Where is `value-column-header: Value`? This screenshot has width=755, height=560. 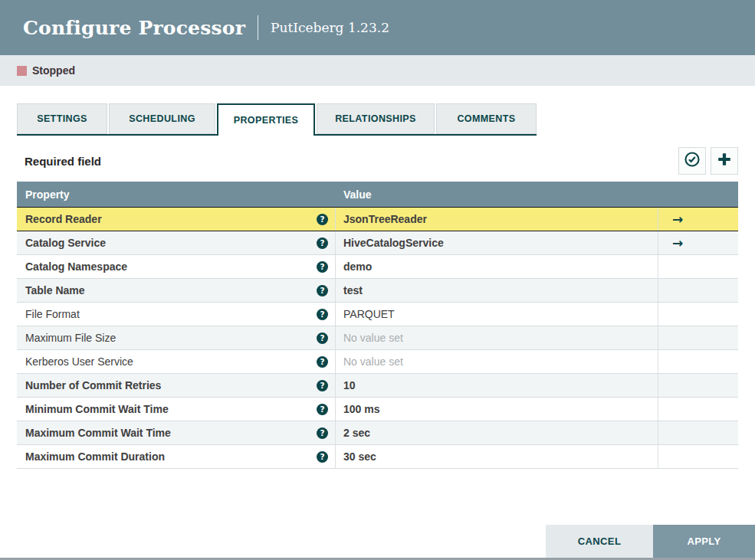 value-column-header: Value is located at coordinates (497, 195).